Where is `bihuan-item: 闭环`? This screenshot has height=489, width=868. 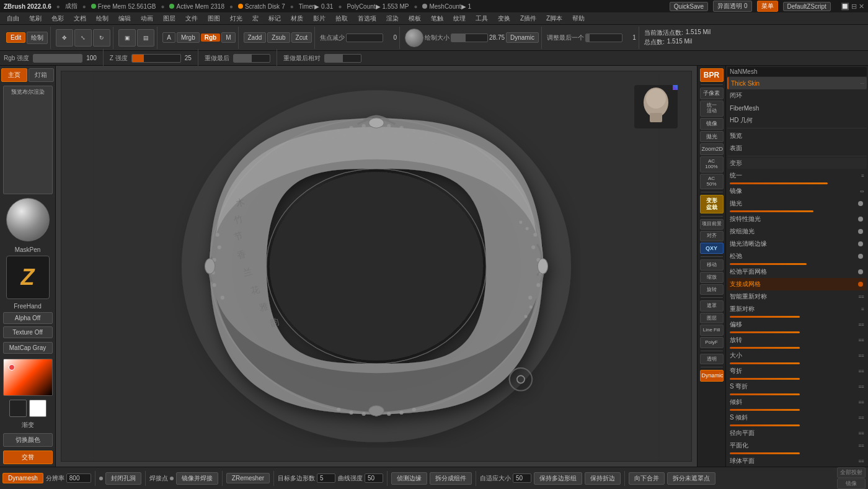 bihuan-item: 闭环 is located at coordinates (797, 96).